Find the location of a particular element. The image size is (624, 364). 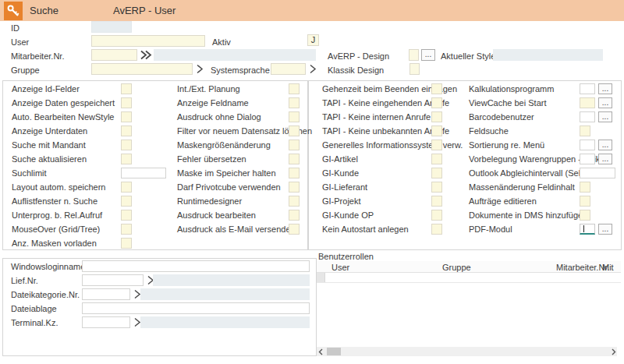

klassik-design-input is located at coordinates (415, 69).